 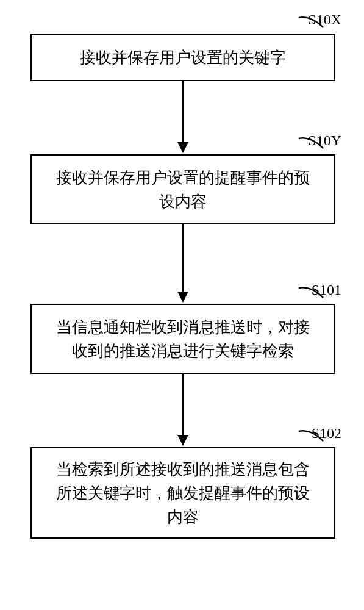 I want to click on step-label: S102, so click(x=327, y=433).